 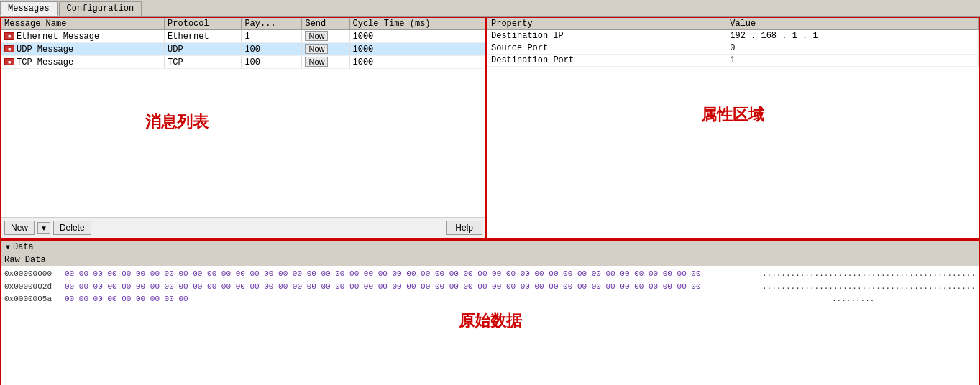 What do you see at coordinates (733, 42) in the screenshot?
I see `property-table: Property Value Destination IP 192 . 168 …` at bounding box center [733, 42].